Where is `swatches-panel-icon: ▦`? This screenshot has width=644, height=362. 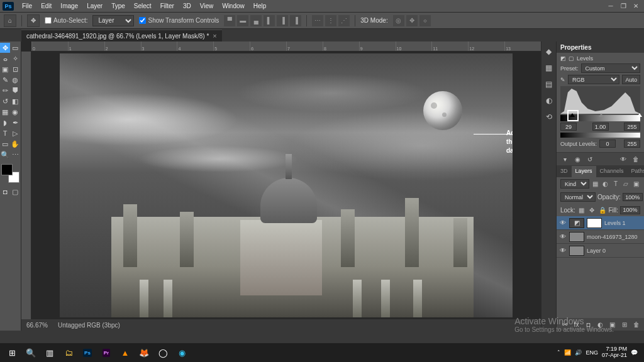 swatches-panel-icon: ▦ is located at coordinates (549, 68).